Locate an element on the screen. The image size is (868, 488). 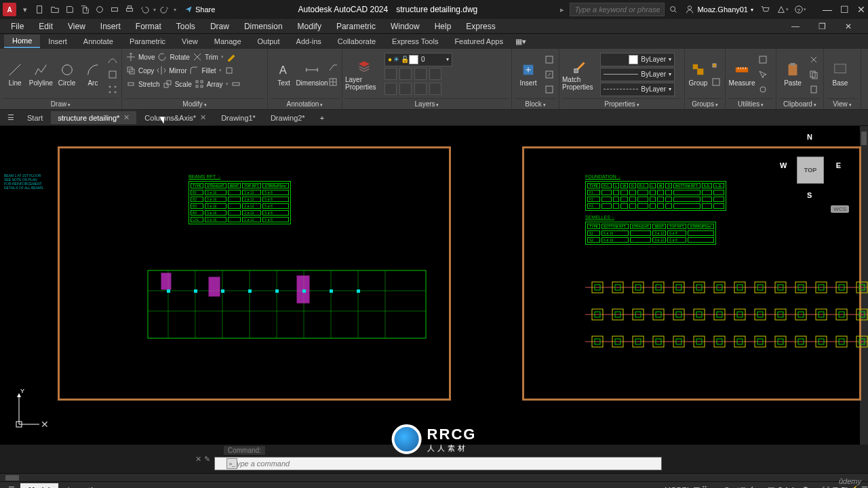
ribbon-tab-output: Output is located at coordinates (269, 41).